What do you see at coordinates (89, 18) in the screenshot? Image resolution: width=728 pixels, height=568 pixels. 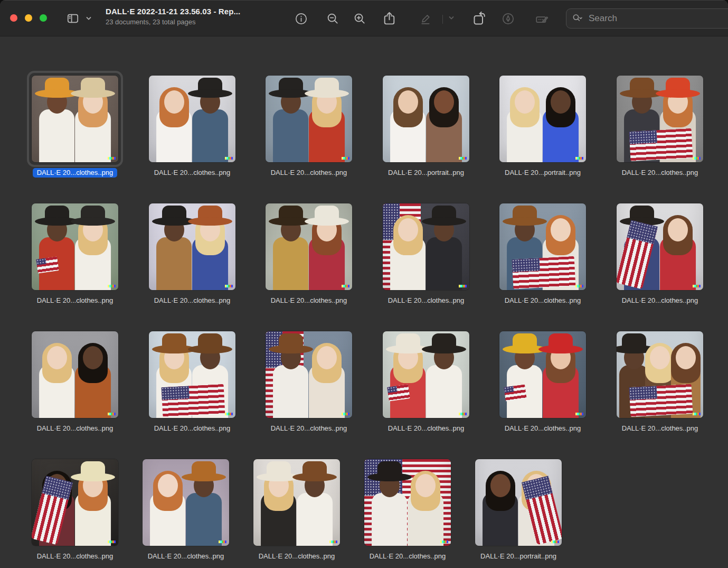 I see `sidebar-options-button` at bounding box center [89, 18].